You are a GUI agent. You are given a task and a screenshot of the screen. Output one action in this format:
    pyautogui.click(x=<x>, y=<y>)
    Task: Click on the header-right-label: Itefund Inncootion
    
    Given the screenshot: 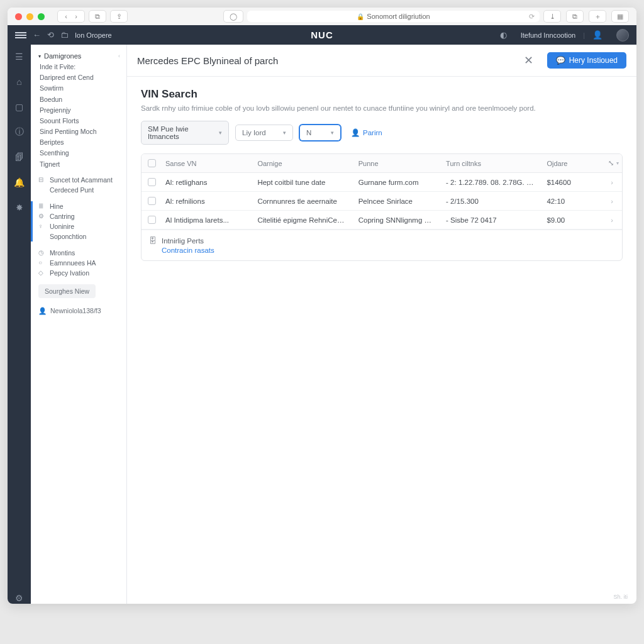 What is the action you would take?
    pyautogui.click(x=548, y=35)
    